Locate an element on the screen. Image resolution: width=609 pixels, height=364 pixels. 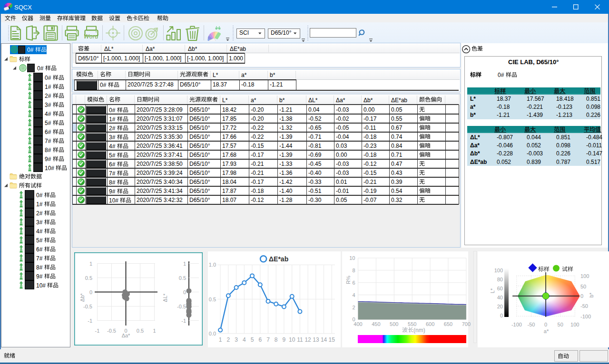
svg-text: 600 is located at coordinates (430, 324).